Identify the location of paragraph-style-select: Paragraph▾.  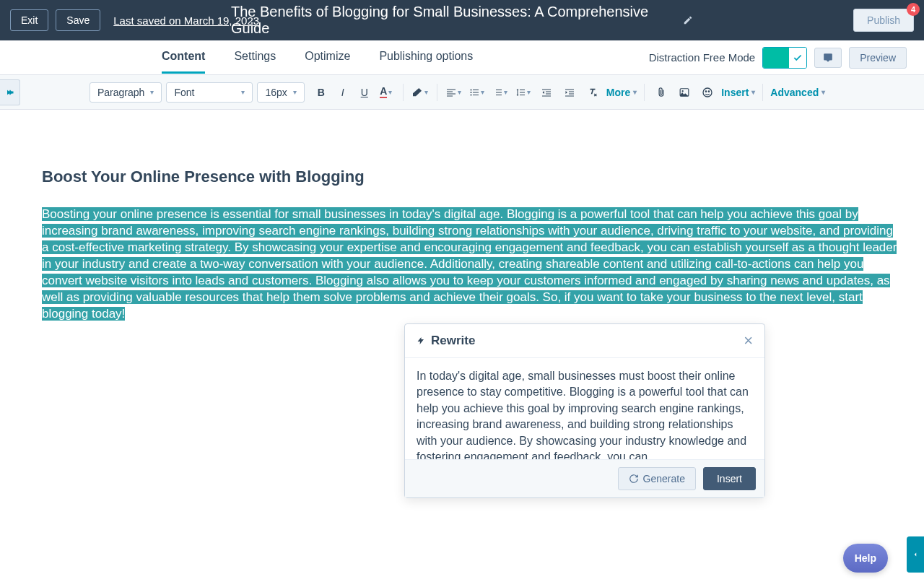
(126, 92).